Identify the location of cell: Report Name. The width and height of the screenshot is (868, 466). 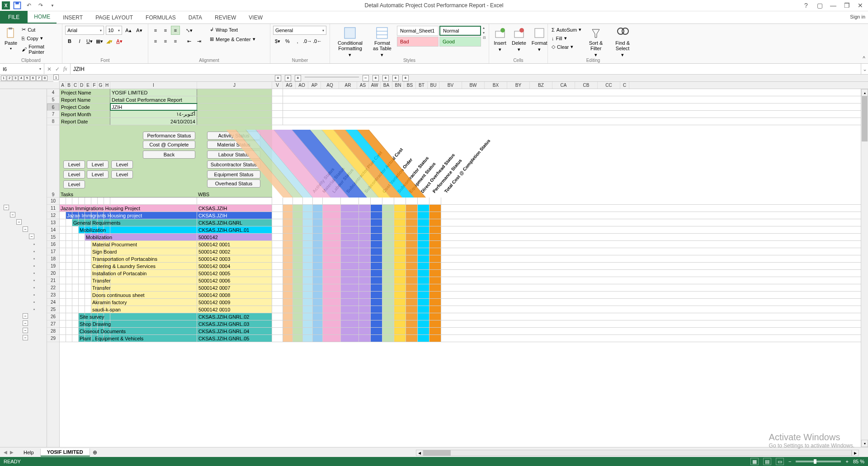
(85, 99).